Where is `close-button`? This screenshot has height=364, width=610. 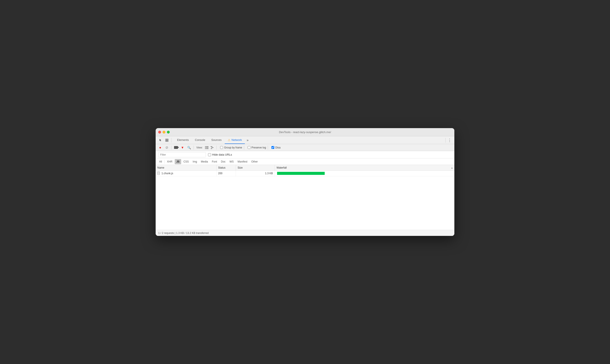 close-button is located at coordinates (160, 132).